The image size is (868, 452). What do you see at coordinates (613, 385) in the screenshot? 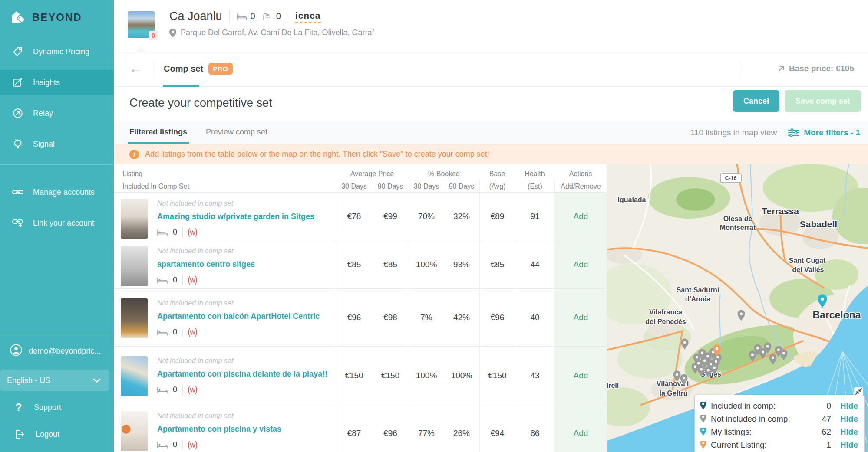
I see `svg-text: lrell` at bounding box center [613, 385].